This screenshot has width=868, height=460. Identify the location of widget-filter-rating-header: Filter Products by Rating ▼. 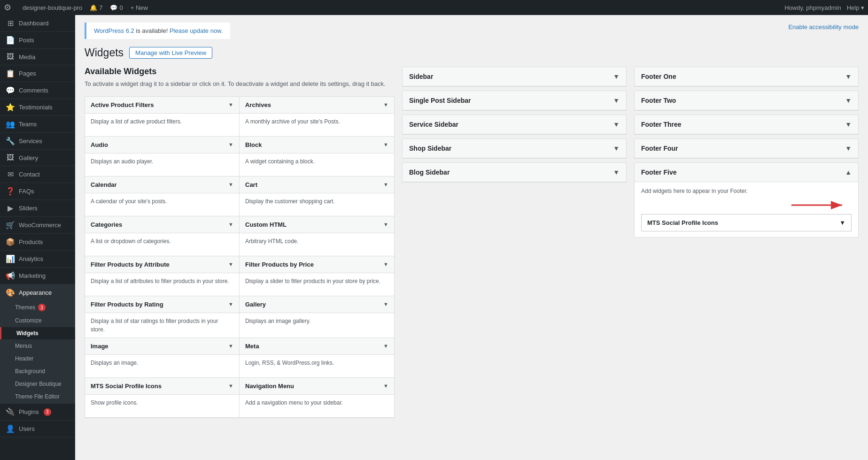
(162, 305).